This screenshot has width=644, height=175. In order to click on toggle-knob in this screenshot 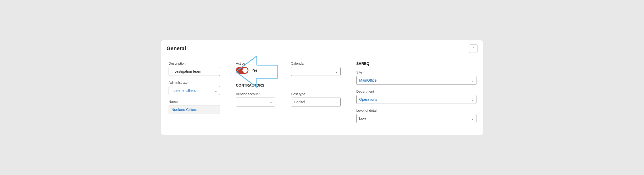, I will do `click(245, 70)`.